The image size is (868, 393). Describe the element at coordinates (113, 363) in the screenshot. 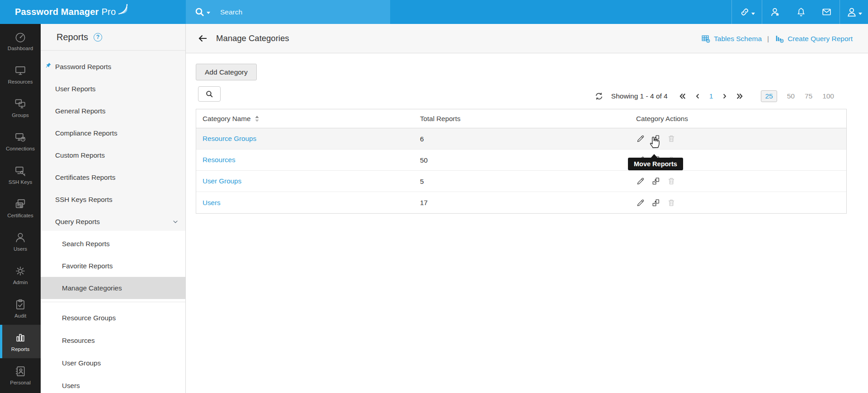

I see `reports-nav-user-groups: User Groups` at that location.